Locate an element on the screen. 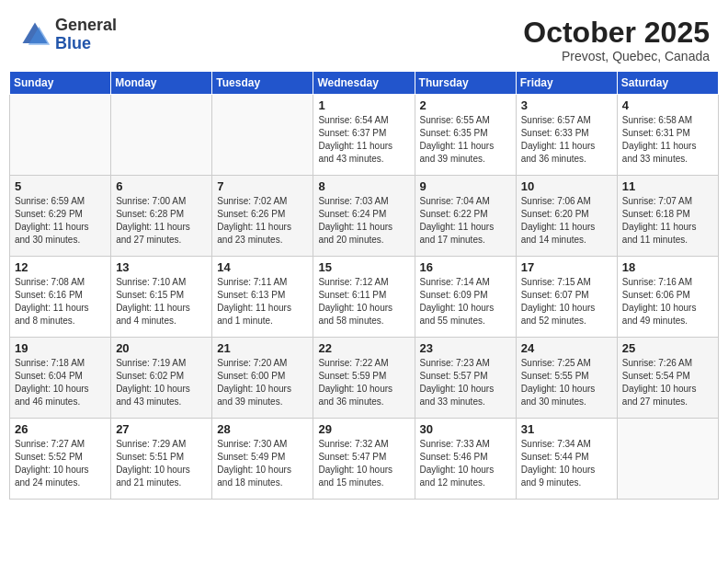  day-number: 5 is located at coordinates (61, 186).